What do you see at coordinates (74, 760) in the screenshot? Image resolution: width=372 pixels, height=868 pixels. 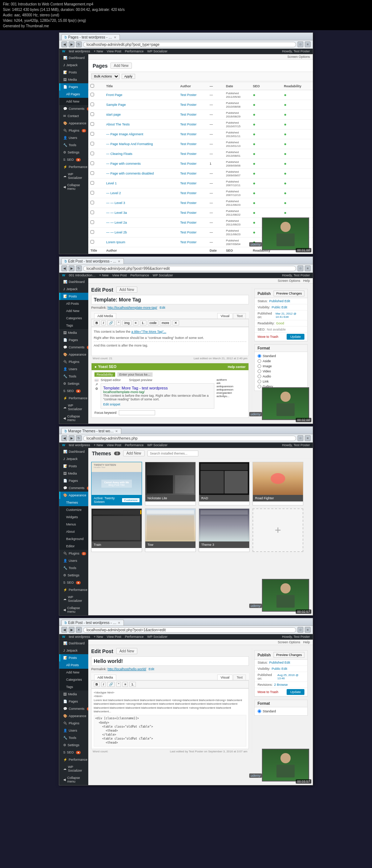 I see `sidebar-performance-4: ⚡Performance` at bounding box center [74, 760].